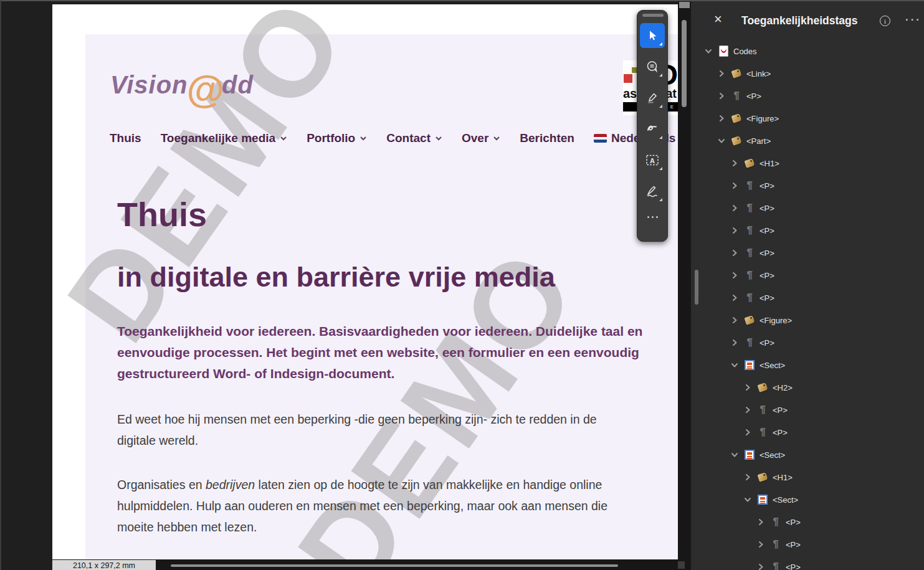 The width and height of the screenshot is (924, 570). Describe the element at coordinates (547, 138) in the screenshot. I see `nav-link-berichten: Berichten` at that location.